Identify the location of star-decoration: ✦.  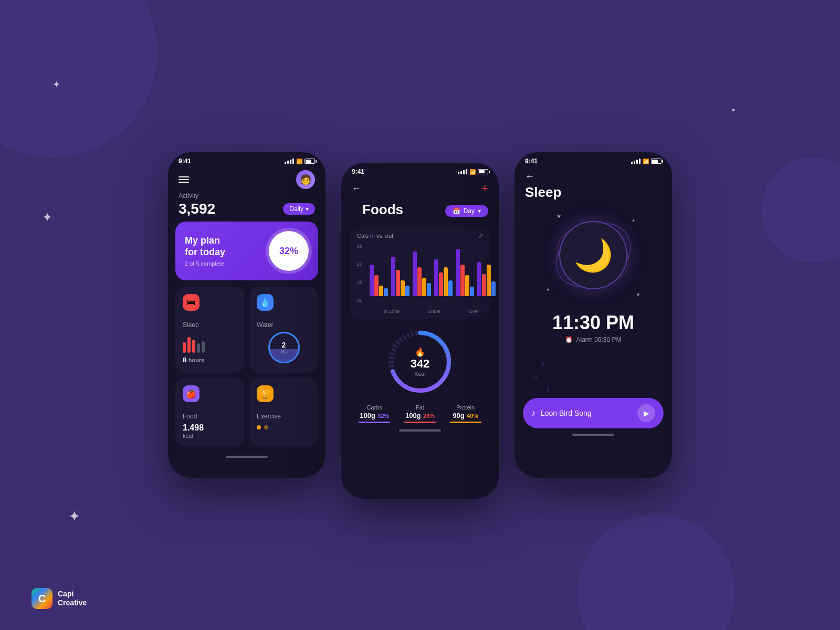
(47, 217).